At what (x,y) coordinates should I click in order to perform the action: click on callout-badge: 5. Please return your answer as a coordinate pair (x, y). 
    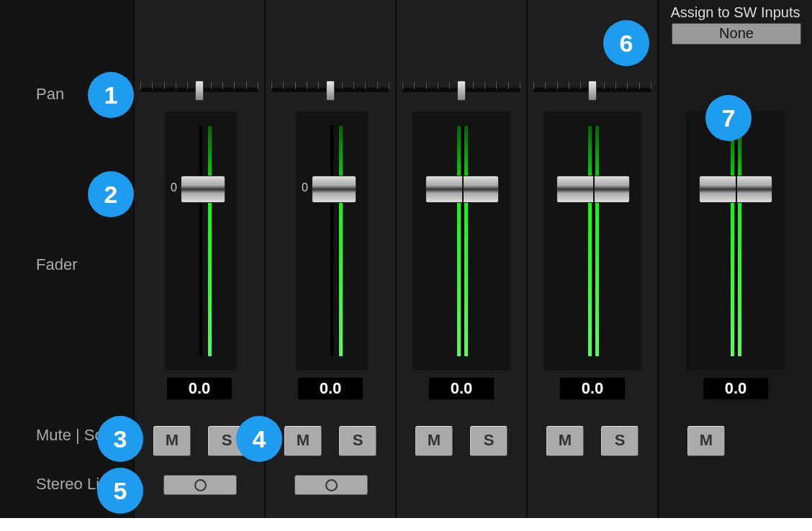
    Looking at the image, I should click on (120, 491).